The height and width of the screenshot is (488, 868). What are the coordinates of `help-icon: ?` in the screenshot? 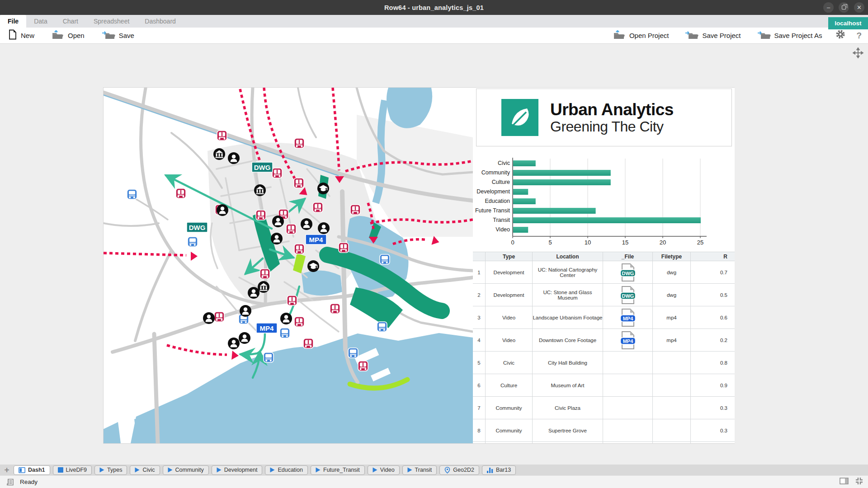 It's located at (859, 36).